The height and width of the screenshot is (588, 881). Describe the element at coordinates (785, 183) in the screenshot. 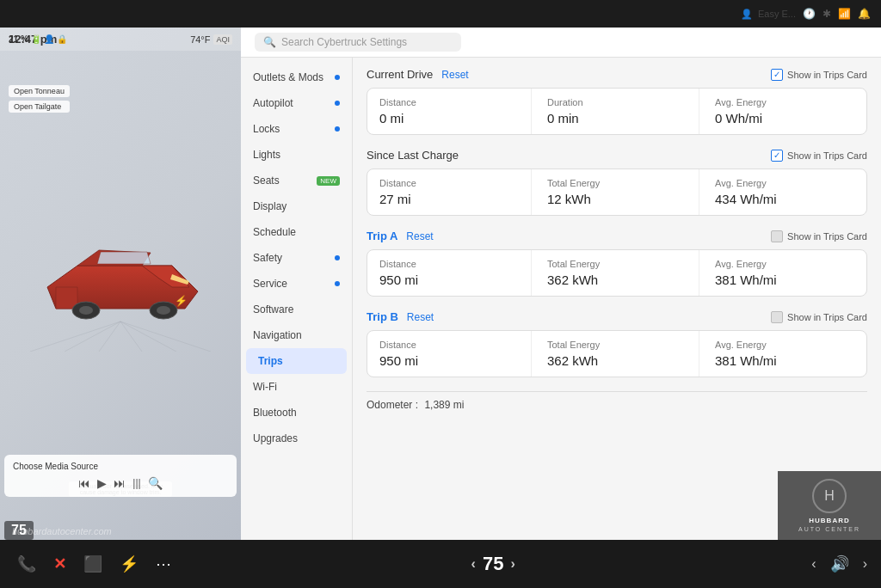

I see `since-last-charge-avg-energy-label: Avg. Energy` at that location.